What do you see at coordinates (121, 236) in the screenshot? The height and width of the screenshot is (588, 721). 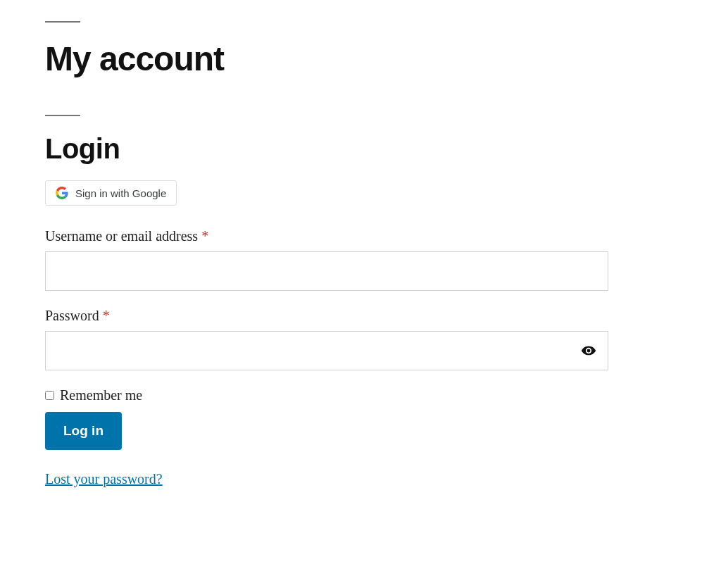 I see `username-label: Username or email address` at bounding box center [121, 236].